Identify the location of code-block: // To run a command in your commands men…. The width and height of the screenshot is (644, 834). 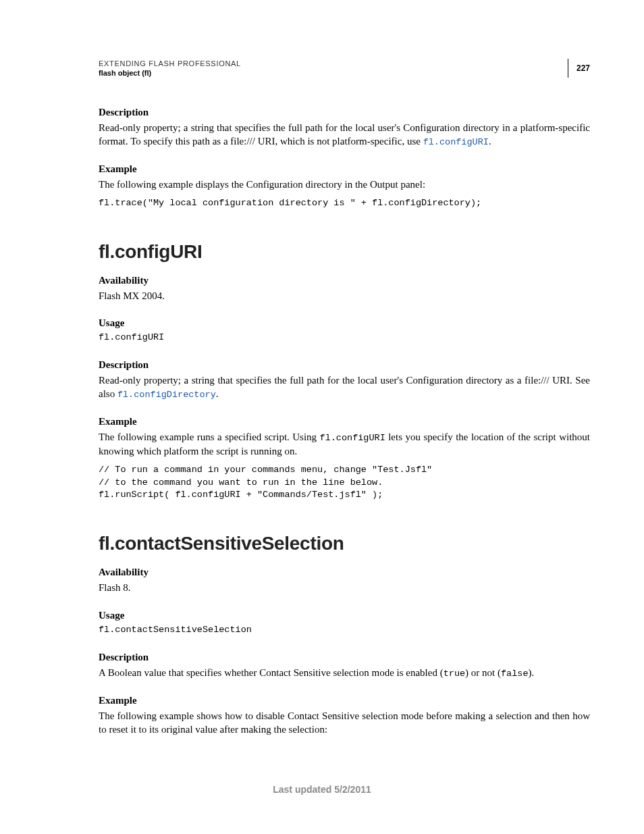
(344, 484).